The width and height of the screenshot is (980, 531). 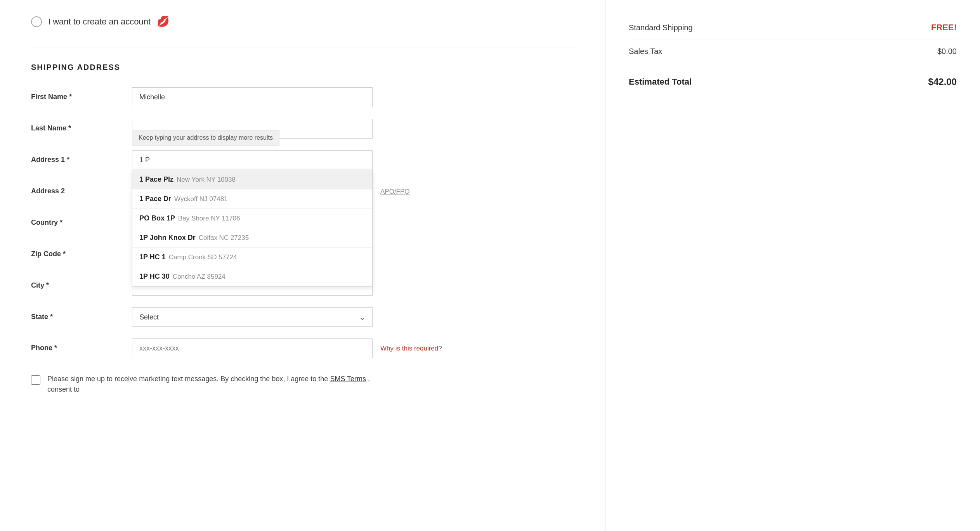 I want to click on address1-label: Address 1 *, so click(x=82, y=157).